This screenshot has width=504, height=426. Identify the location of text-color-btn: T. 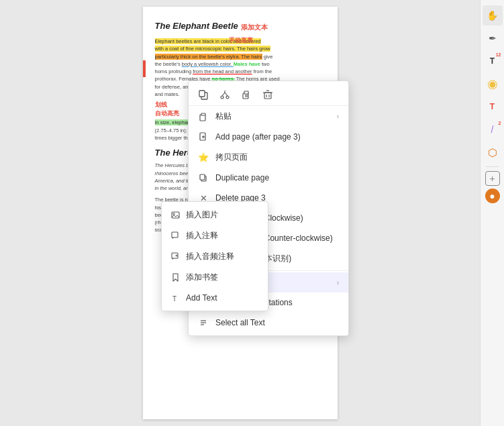
(493, 107).